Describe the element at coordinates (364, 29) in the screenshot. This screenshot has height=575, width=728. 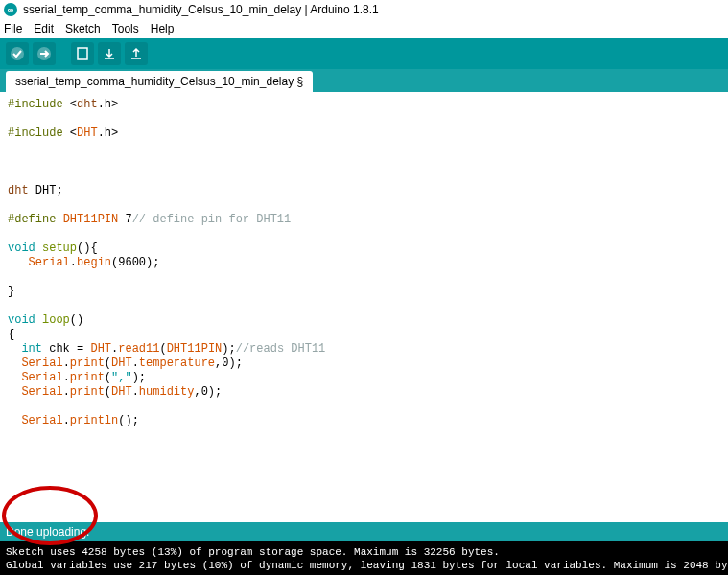
I see `menu-bar: File Edit Sketch Tools Help` at that location.